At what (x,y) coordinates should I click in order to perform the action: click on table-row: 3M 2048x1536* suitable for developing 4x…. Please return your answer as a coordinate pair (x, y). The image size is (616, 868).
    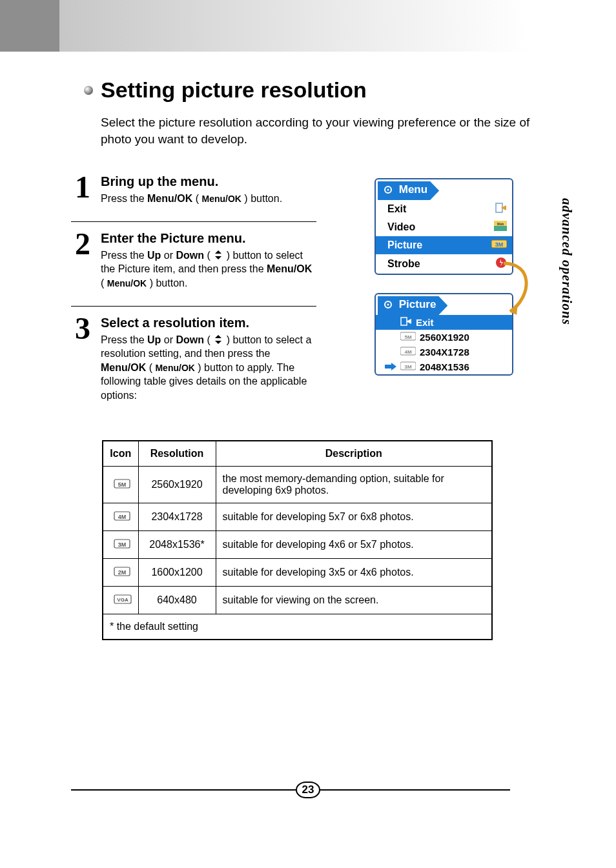
    Looking at the image, I should click on (297, 545).